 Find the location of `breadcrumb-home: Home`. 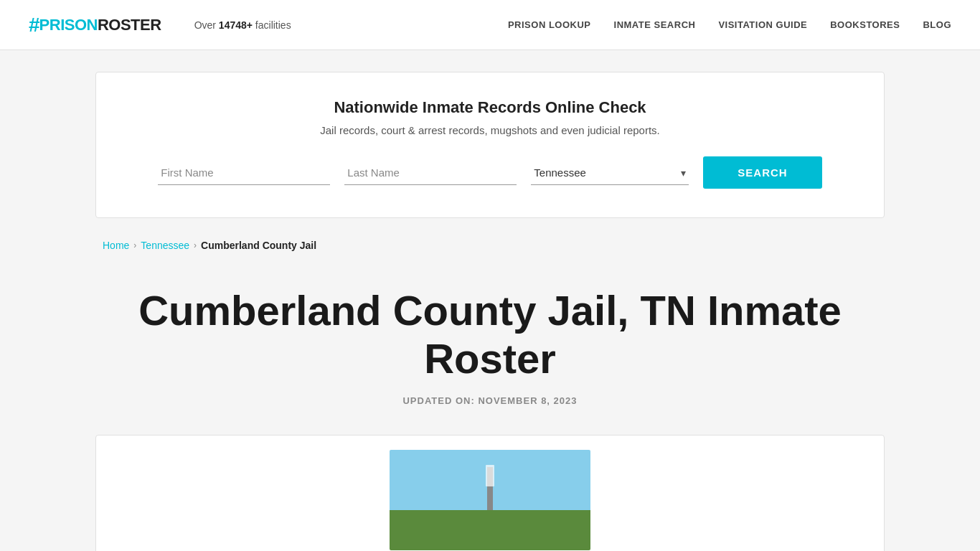

breadcrumb-home: Home is located at coordinates (116, 245).